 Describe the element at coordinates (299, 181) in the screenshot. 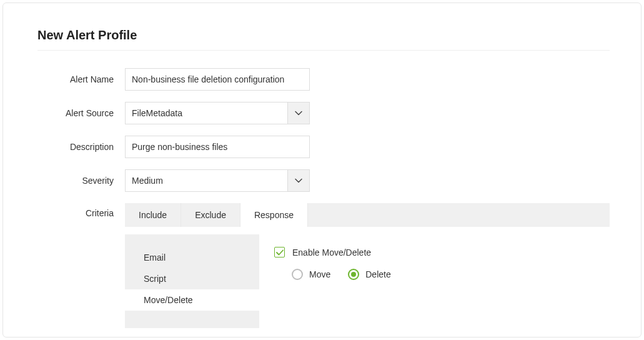

I see `select-severity-caret` at that location.